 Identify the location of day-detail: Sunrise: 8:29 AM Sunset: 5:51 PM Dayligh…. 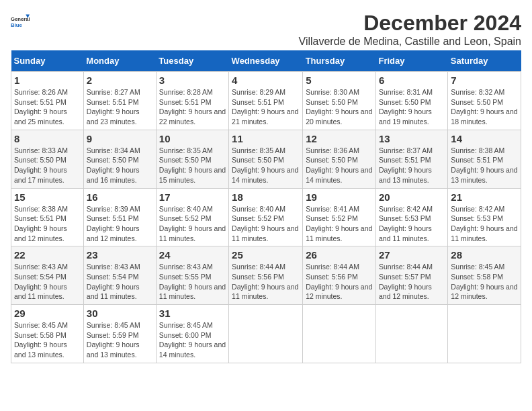
(265, 107).